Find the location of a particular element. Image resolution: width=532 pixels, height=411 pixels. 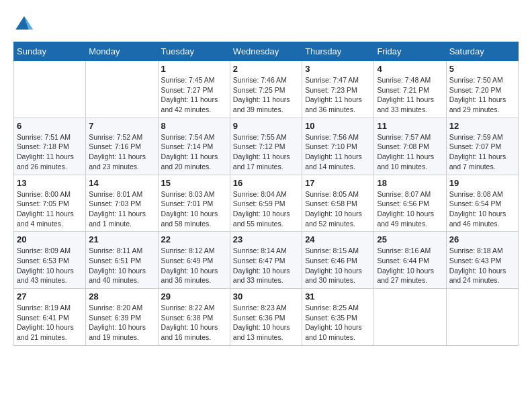

calendar-header-wednesday: Wednesday is located at coordinates (266, 52).